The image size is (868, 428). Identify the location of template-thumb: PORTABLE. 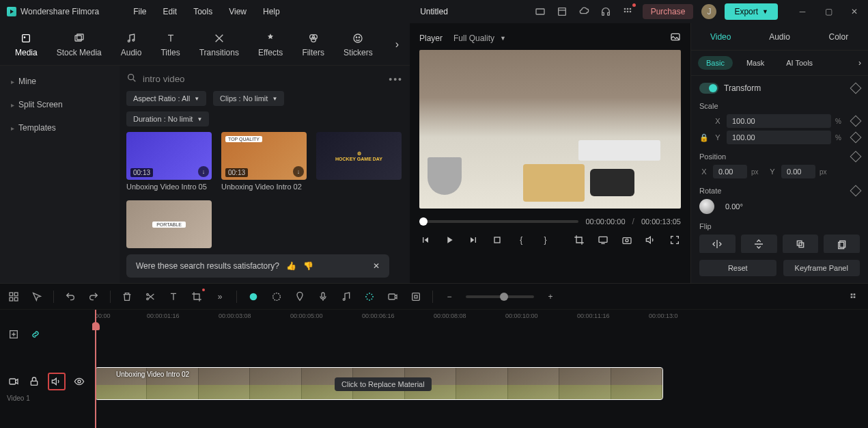
(169, 224).